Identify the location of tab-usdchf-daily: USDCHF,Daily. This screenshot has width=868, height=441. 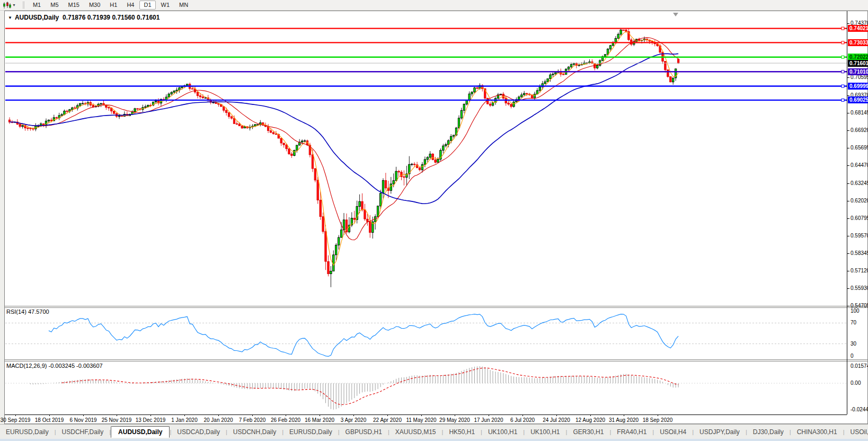
(83, 432).